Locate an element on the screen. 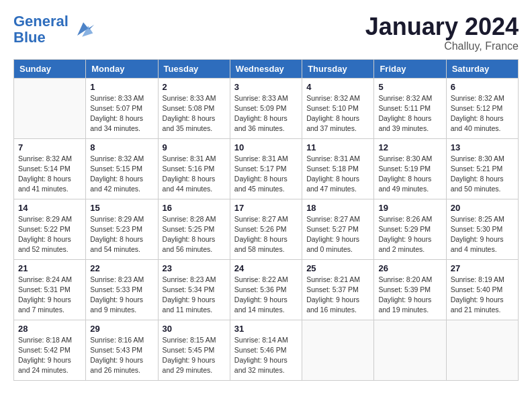  cell-w2-d7: 13Sunrise: 8:30 AMSunset: 5:21 PMDayligh… is located at coordinates (482, 169).